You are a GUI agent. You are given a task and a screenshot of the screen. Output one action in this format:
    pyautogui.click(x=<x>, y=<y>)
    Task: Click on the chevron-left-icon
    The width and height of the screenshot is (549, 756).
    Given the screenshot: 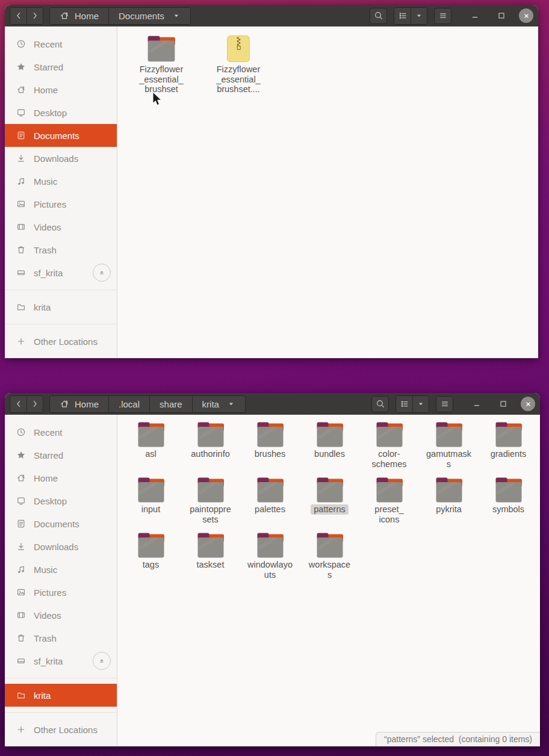 What is the action you would take?
    pyautogui.click(x=19, y=404)
    